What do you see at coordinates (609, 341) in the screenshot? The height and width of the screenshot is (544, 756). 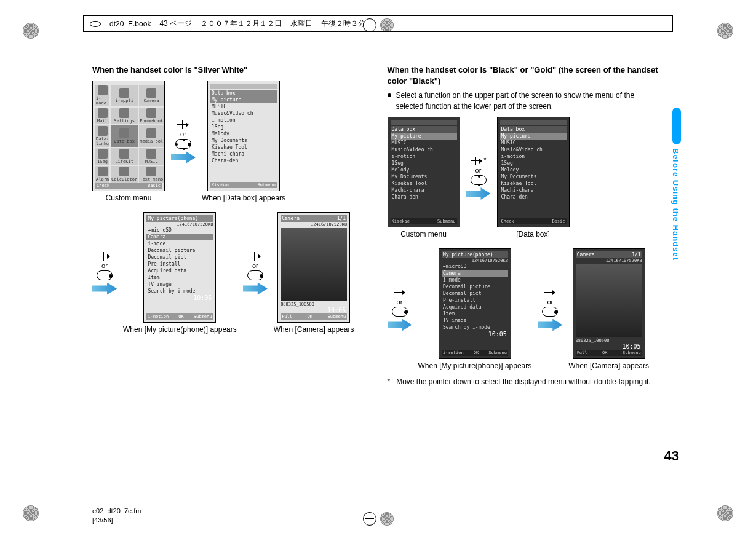 I see `cam-file: 080325_100500` at bounding box center [609, 341].